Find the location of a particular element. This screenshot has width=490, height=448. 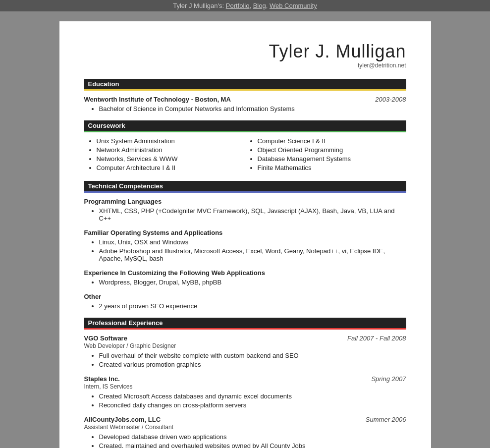

course-item: Object Oriented Programming is located at coordinates (332, 150).